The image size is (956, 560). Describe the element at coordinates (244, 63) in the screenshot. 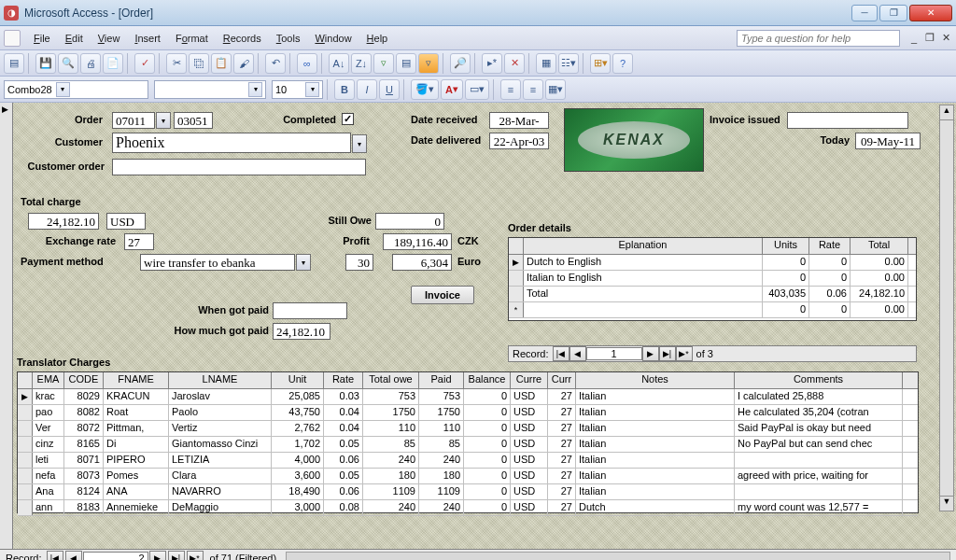

I see `format-painter-button: 🖌` at that location.